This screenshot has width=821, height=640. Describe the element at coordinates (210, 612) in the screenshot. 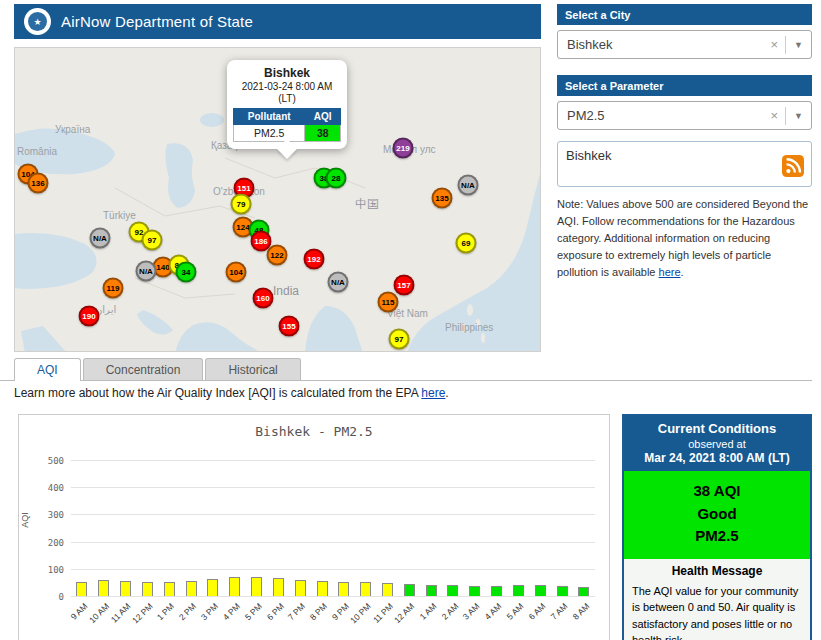

I see `x-axis-label: 3 PM` at that location.